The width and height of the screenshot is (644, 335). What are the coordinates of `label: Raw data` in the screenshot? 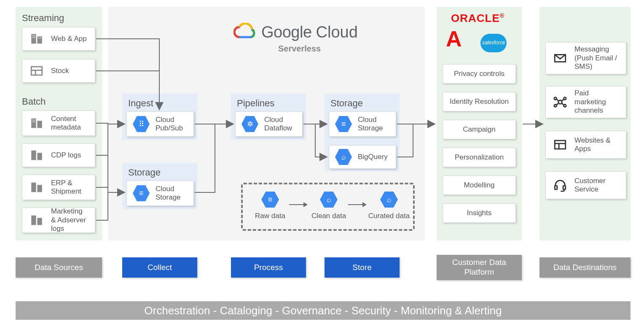 It's located at (270, 216).